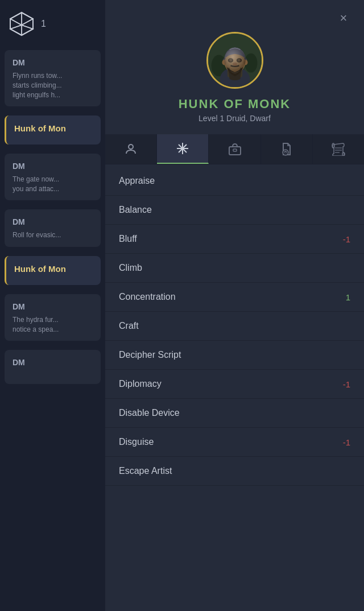  What do you see at coordinates (149, 413) in the screenshot?
I see `skill-name: Disable Device` at bounding box center [149, 413].